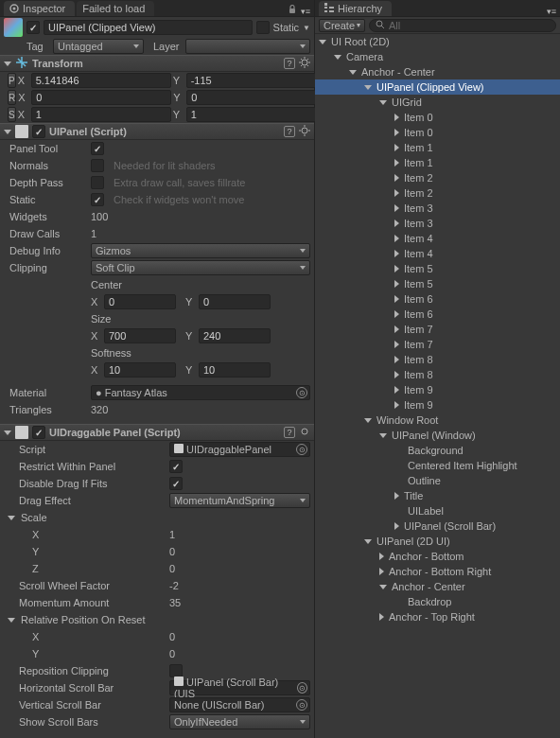 The image size is (560, 738). I want to click on scl-y-field, so click(256, 114).